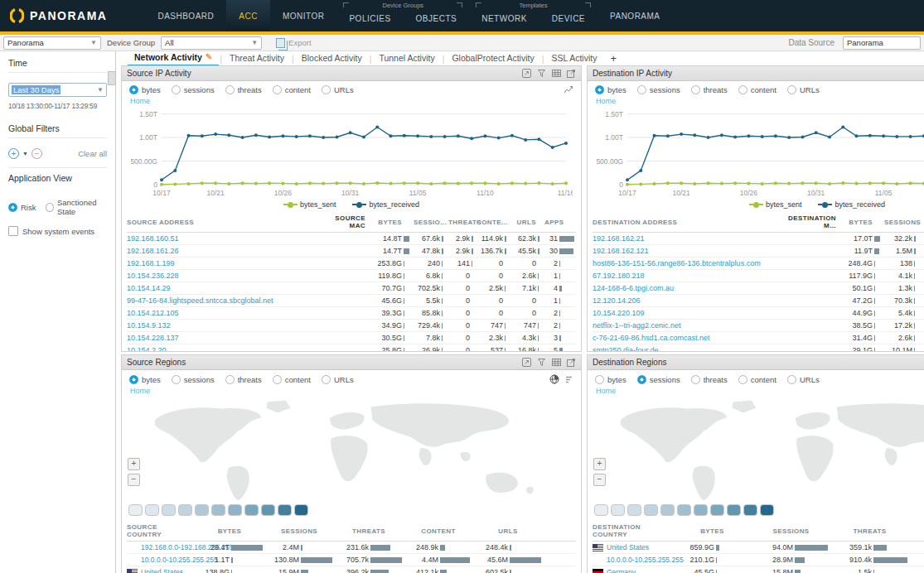  Describe the element at coordinates (690, 313) in the screenshot. I see `address-link: 10.154.220.109` at that location.